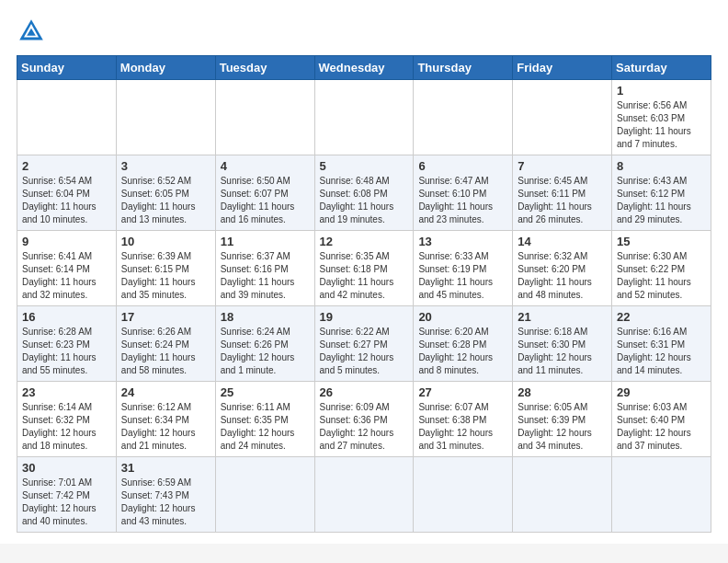 This screenshot has height=563, width=728. Describe the element at coordinates (265, 241) in the screenshot. I see `day-number: 11` at that location.